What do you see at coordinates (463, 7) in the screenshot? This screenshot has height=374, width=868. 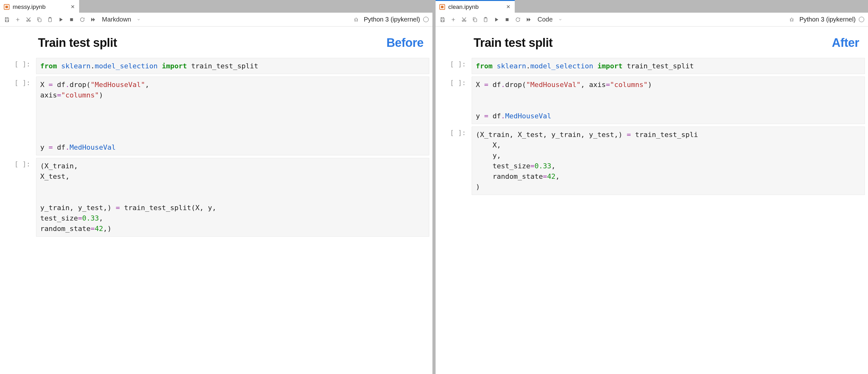 I see `tab-title: clean.ipynb` at bounding box center [463, 7].